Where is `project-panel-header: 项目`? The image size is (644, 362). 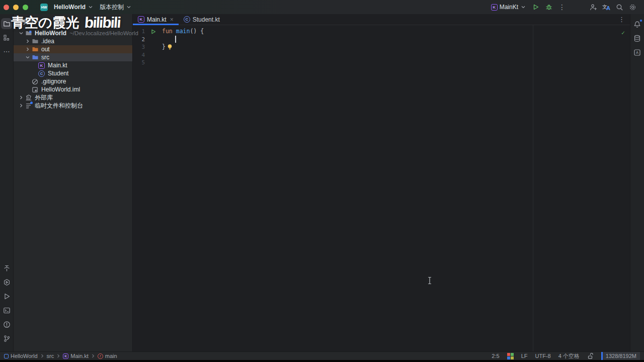 project-panel-header: 项目 is located at coordinates (73, 22).